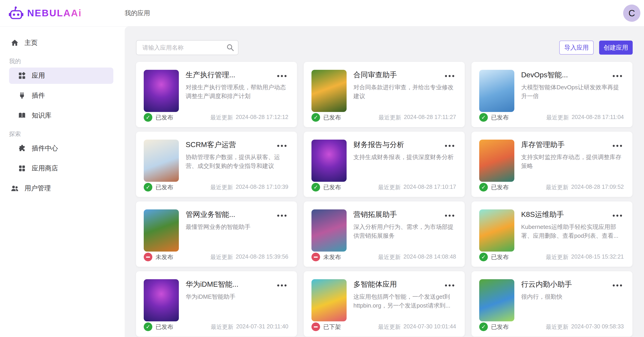 The width and height of the screenshot is (644, 337). I want to click on search-input, so click(187, 48).